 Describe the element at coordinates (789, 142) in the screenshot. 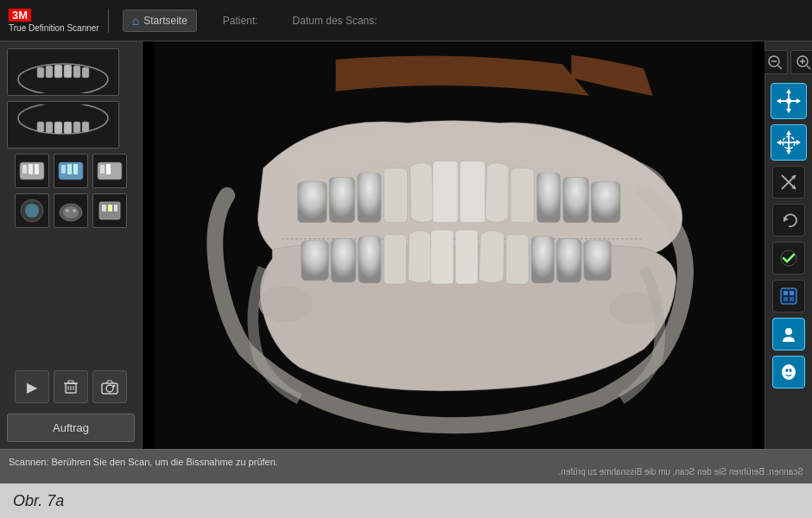

I see `rotate-button` at that location.